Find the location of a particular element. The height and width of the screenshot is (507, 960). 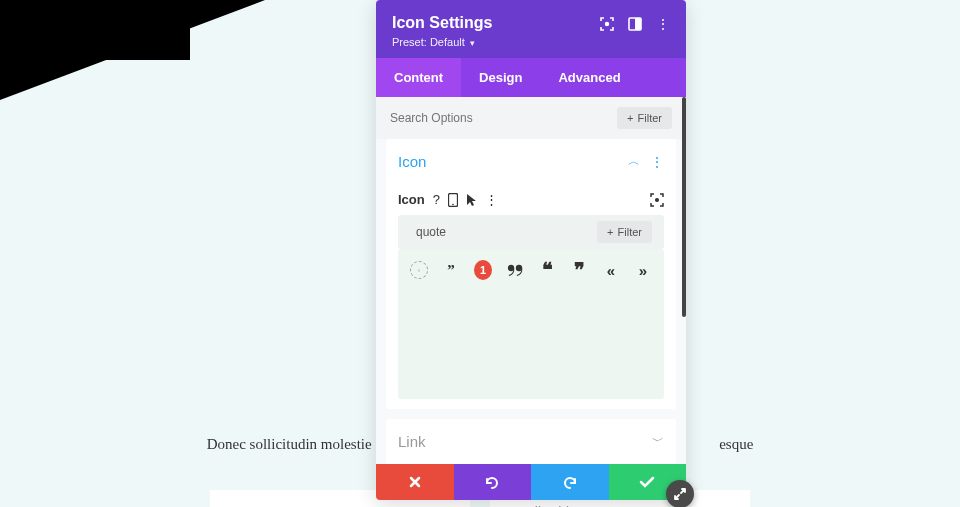

columns-icon is located at coordinates (635, 24).